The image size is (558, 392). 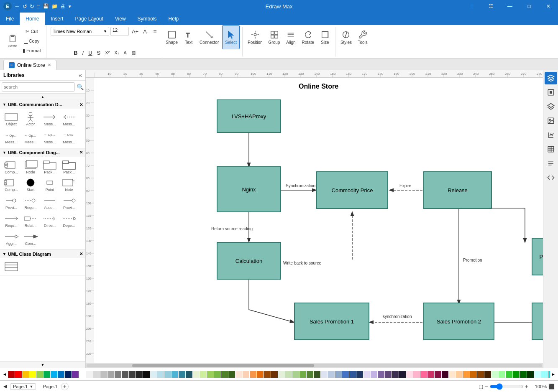 What do you see at coordinates (69, 185) in the screenshot?
I see `list-item: Note` at bounding box center [69, 185].